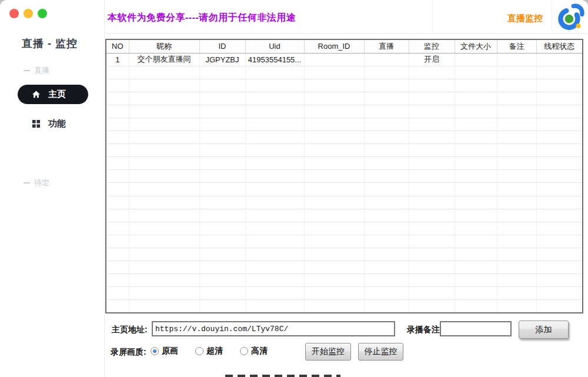 Image resolution: width=588 pixels, height=377 pixels. I want to click on cell-threadstate, so click(560, 59).